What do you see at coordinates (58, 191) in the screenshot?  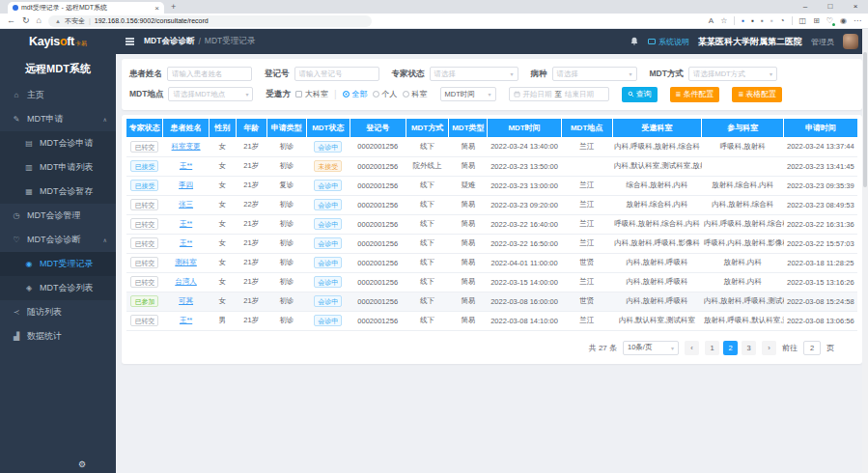 I see `sidebar-item-mdt-consult-draft: ▦MDT会诊暂存` at bounding box center [58, 191].